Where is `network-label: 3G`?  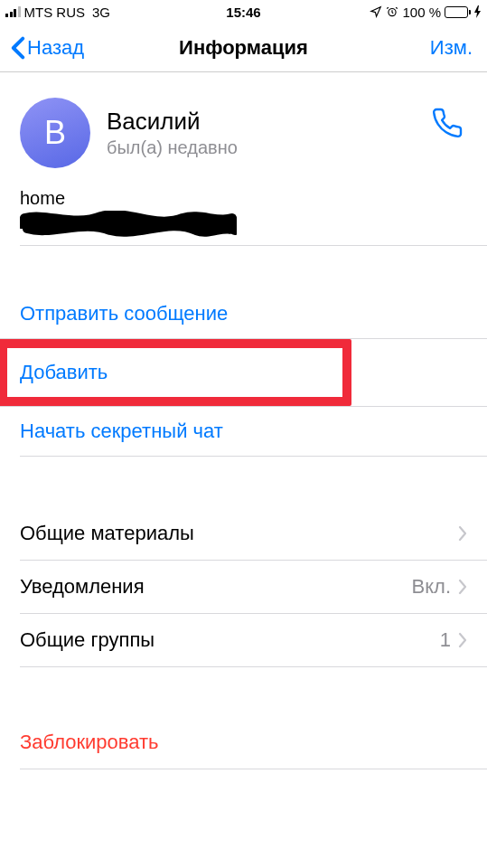
network-label: 3G is located at coordinates (101, 13).